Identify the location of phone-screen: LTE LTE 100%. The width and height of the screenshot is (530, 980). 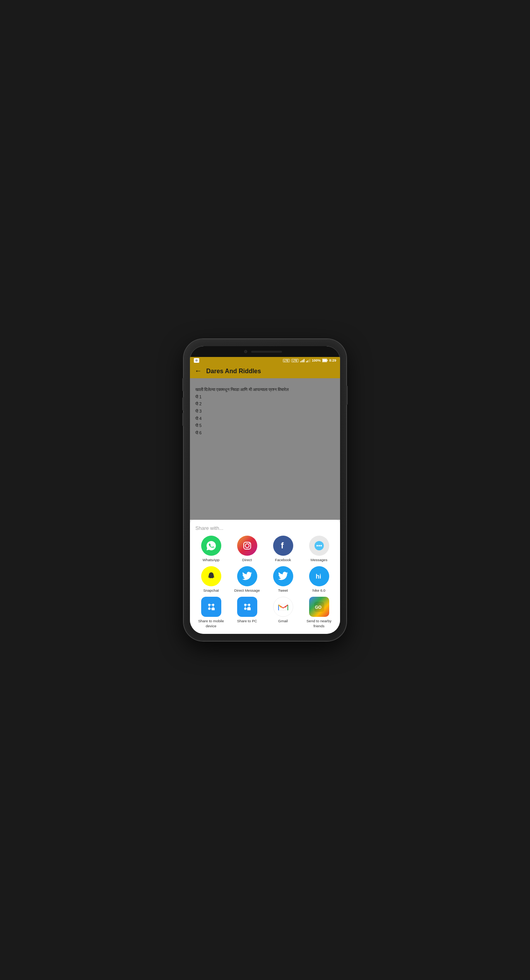
(265, 490).